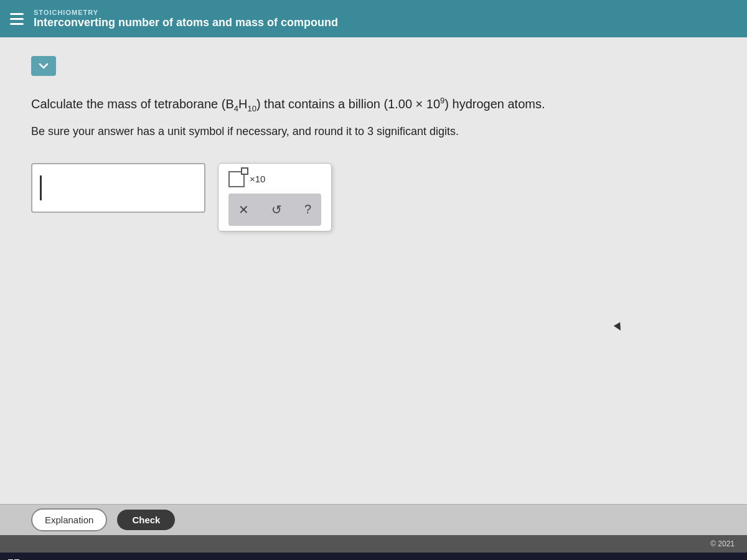 The width and height of the screenshot is (747, 560). Describe the element at coordinates (374, 132) in the screenshot. I see `instruction-text: Be sure your answer has a unit symbol if…` at that location.